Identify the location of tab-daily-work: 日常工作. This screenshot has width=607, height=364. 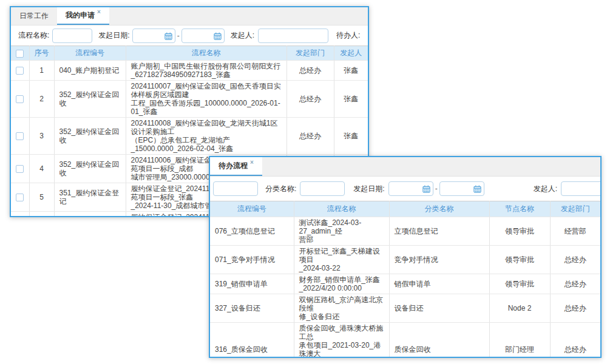
(34, 16).